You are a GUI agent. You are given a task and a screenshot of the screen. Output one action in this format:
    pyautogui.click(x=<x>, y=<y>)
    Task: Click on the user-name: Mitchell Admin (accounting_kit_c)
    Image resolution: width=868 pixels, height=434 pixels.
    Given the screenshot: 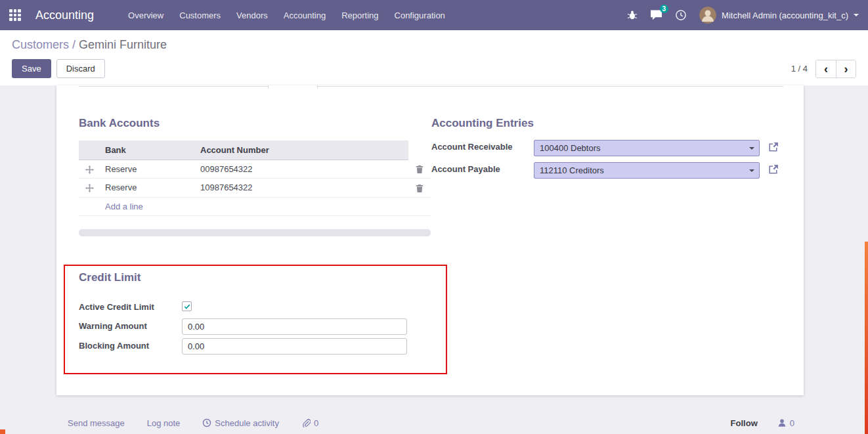 What is the action you would take?
    pyautogui.click(x=785, y=16)
    